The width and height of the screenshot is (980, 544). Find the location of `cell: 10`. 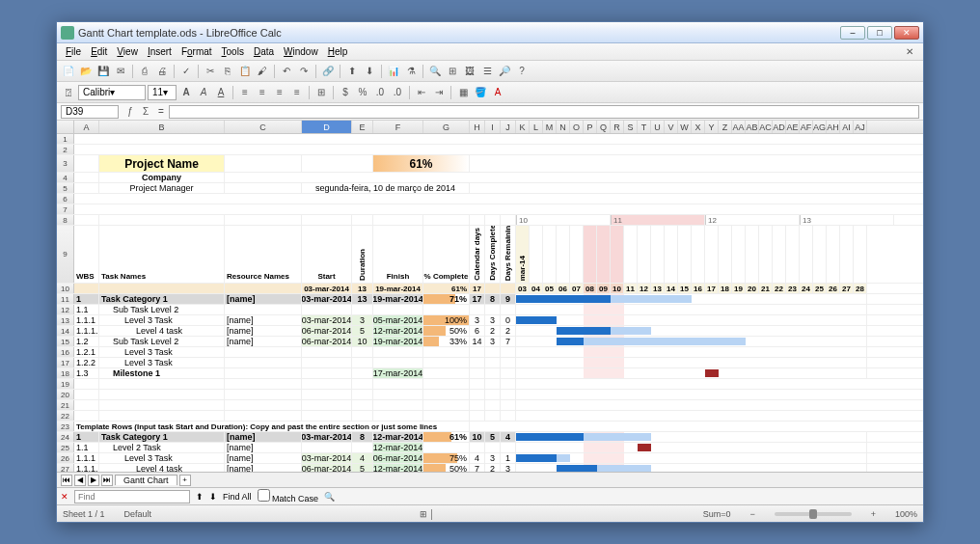

cell: 10 is located at coordinates (563, 220).